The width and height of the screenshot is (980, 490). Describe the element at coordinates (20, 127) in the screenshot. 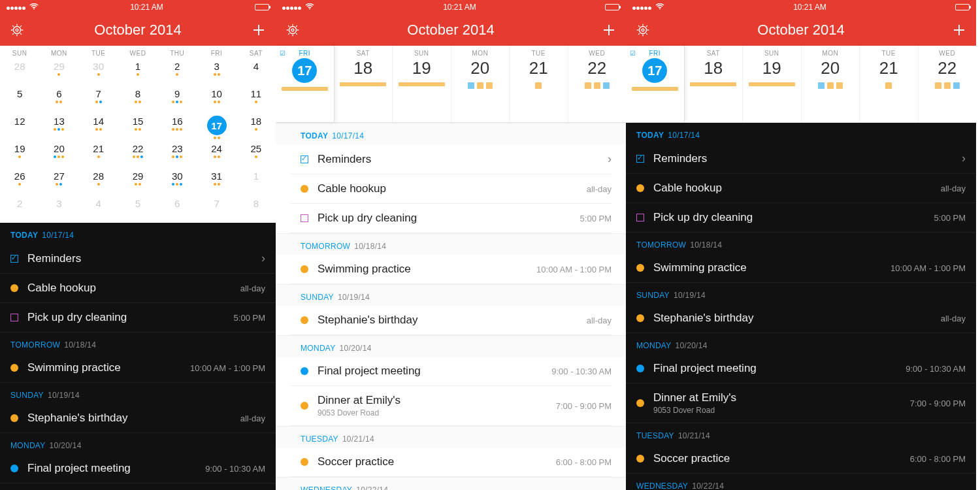

I see `day-cell: 12` at that location.